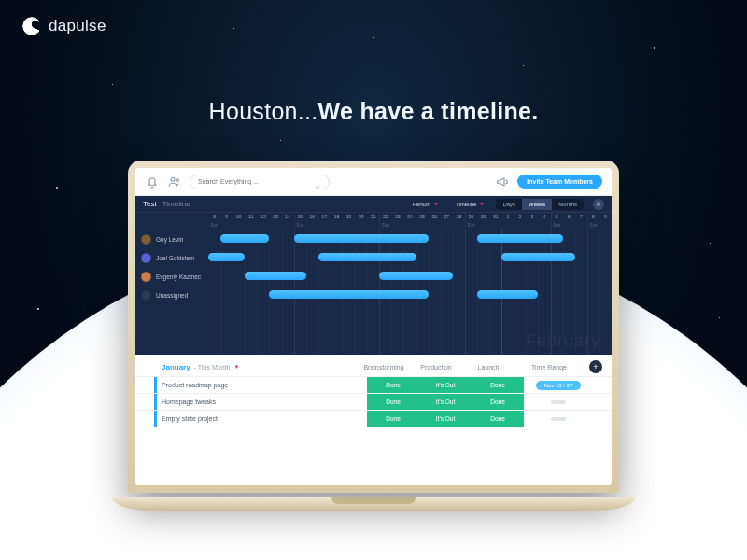 The image size is (747, 560). Describe the element at coordinates (558, 385) in the screenshot. I see `time-range-cell: Nov 15 - 27` at that location.